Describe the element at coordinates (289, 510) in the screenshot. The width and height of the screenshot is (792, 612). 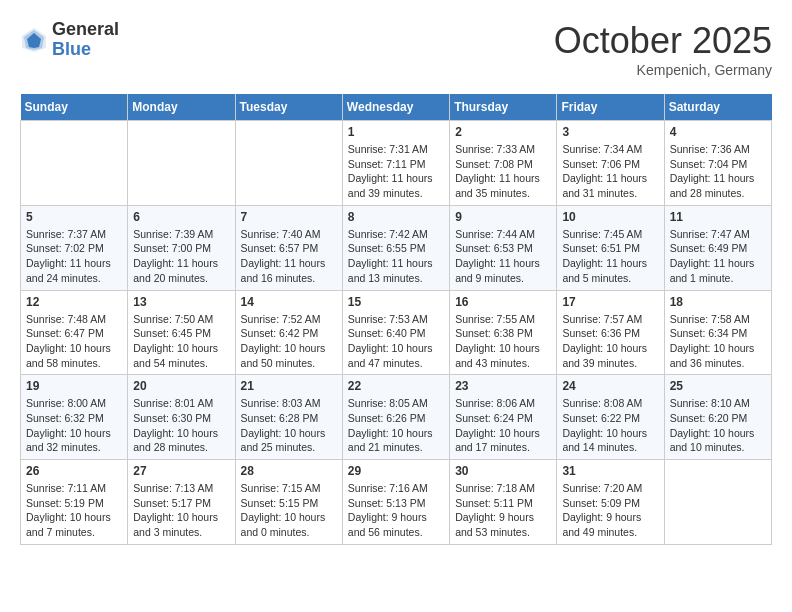
I see `day-info: Sunrise: 7:15 AMSunset: 5:15 PMDaylight:…` at that location.